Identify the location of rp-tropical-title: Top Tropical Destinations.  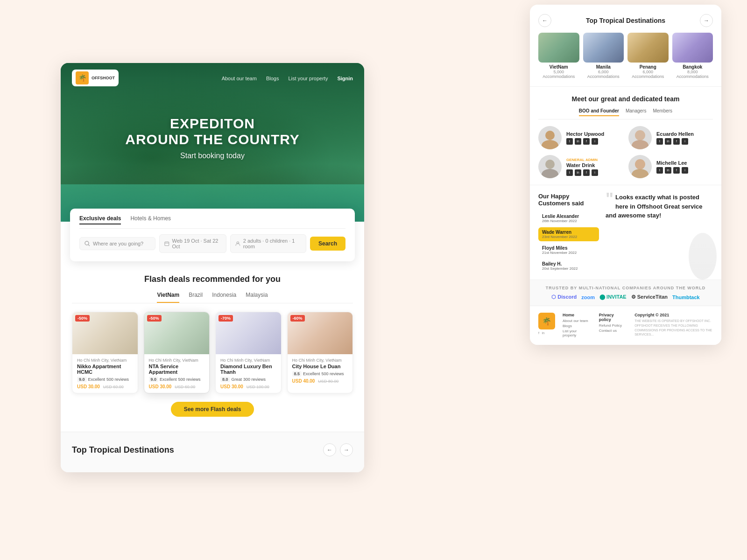
(626, 21).